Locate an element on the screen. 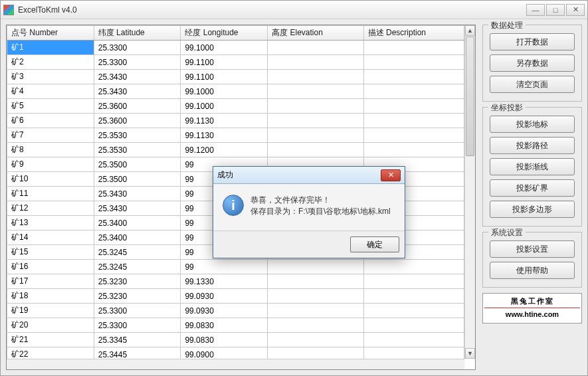 The height and width of the screenshot is (376, 588). table-row: 矿425.343099.1000 is located at coordinates (236, 92).